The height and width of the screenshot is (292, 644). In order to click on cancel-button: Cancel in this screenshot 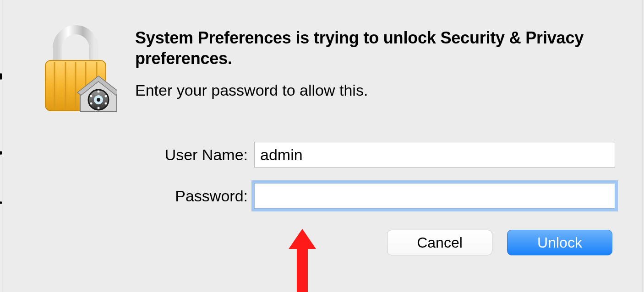, I will do `click(440, 243)`.